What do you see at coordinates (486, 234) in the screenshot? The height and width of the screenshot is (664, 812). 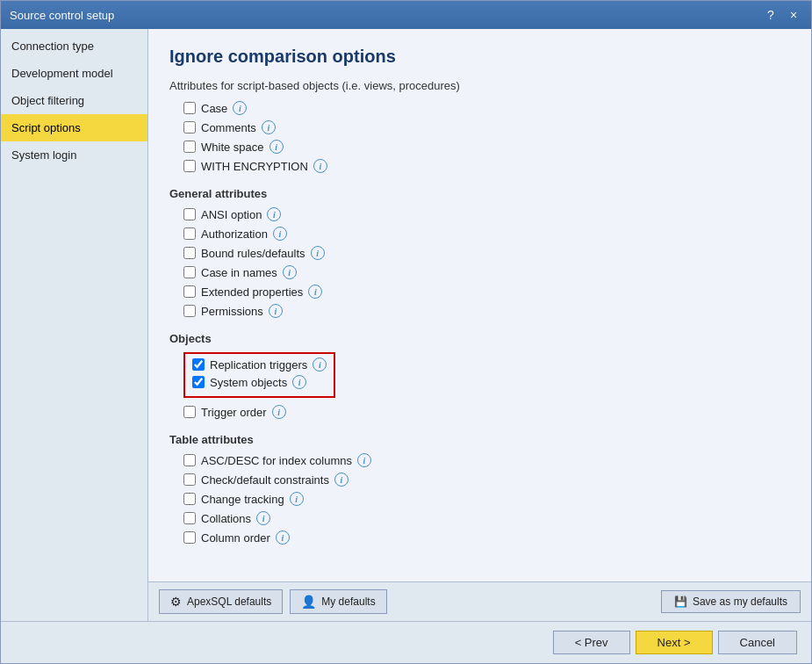 I see `checkbox-authorization: Authorization i` at bounding box center [486, 234].